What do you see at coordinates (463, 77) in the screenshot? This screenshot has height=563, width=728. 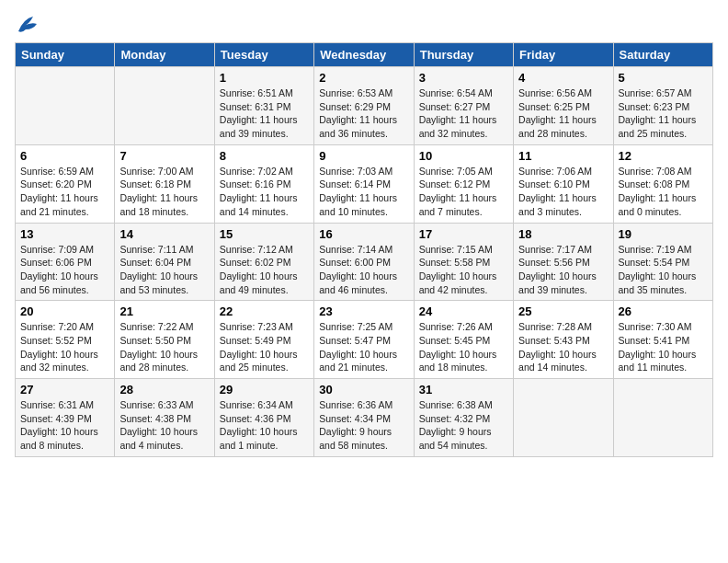 I see `day-number: 3` at bounding box center [463, 77].